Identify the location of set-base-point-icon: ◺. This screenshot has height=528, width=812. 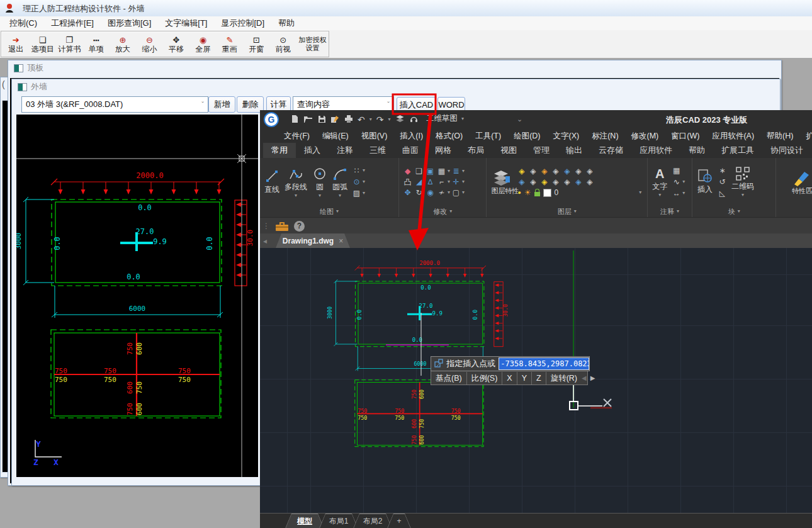
(723, 193).